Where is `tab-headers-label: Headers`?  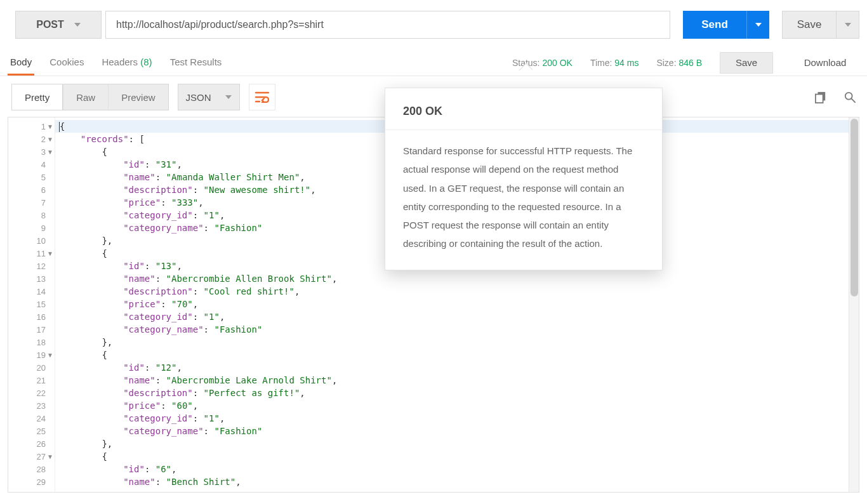
tab-headers-label: Headers is located at coordinates (119, 62).